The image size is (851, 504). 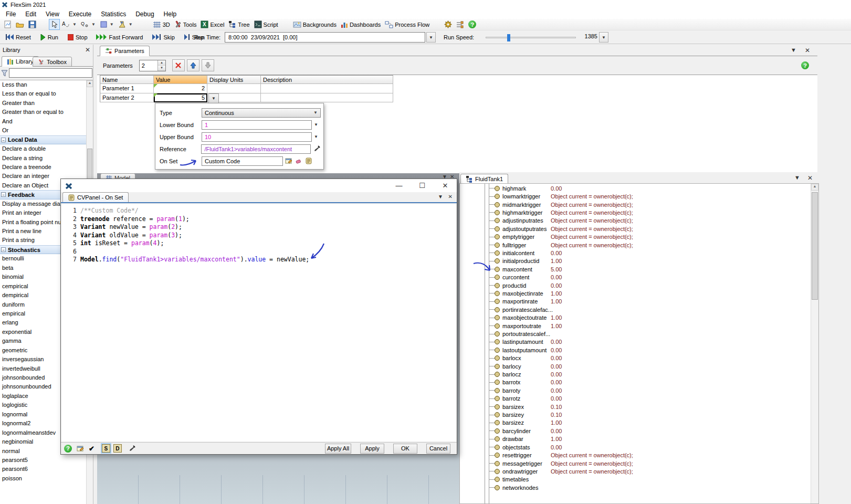 What do you see at coordinates (46, 93) in the screenshot?
I see `library-item-less-than-or-equal-to: Less than or equal to` at bounding box center [46, 93].